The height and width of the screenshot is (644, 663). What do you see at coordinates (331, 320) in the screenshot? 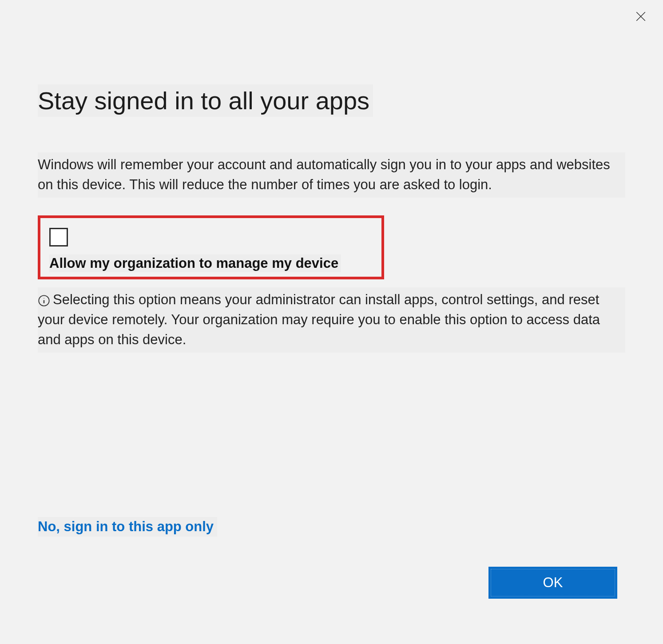
I see `info-text: Selecting this option means your adminis…` at bounding box center [331, 320].